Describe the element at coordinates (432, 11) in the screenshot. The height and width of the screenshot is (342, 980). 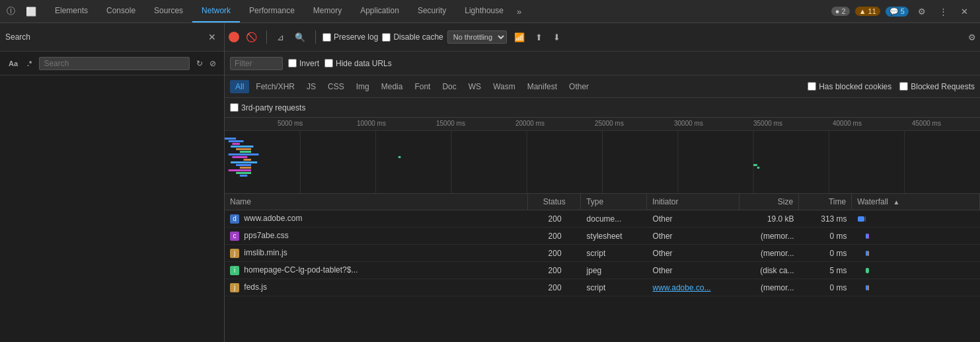
I see `tab-security: Security` at that location.